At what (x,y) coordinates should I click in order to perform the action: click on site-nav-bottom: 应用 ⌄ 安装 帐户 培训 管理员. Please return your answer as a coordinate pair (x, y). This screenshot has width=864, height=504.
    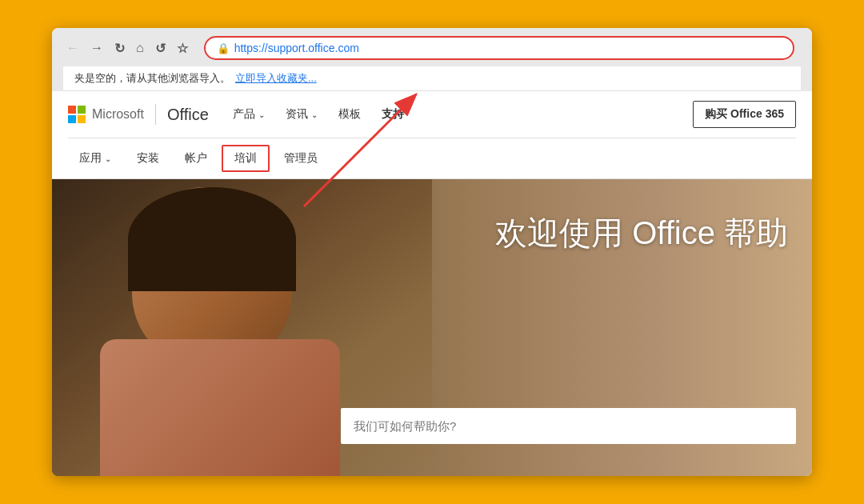
    Looking at the image, I should click on (432, 158).